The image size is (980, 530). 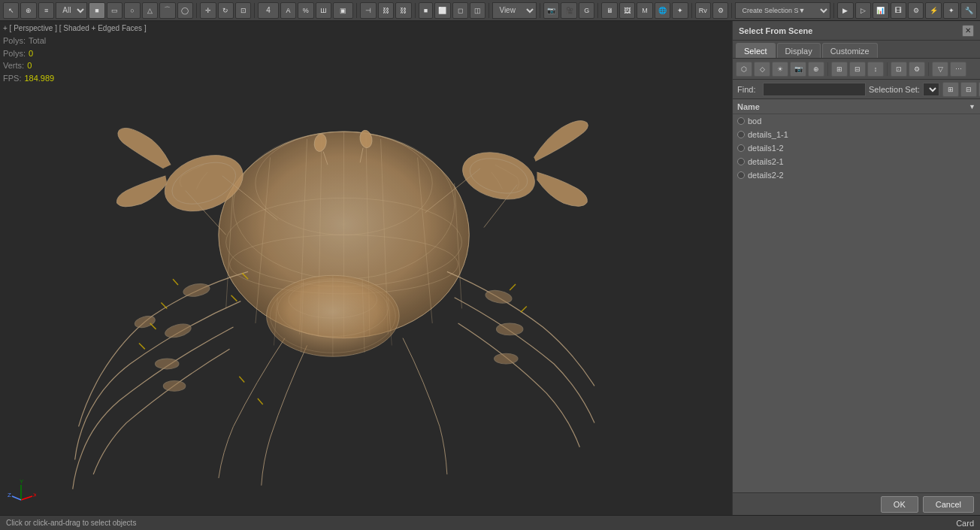 What do you see at coordinates (460, 11) in the screenshot?
I see `toolbar-btn-iso: ◻` at bounding box center [460, 11].